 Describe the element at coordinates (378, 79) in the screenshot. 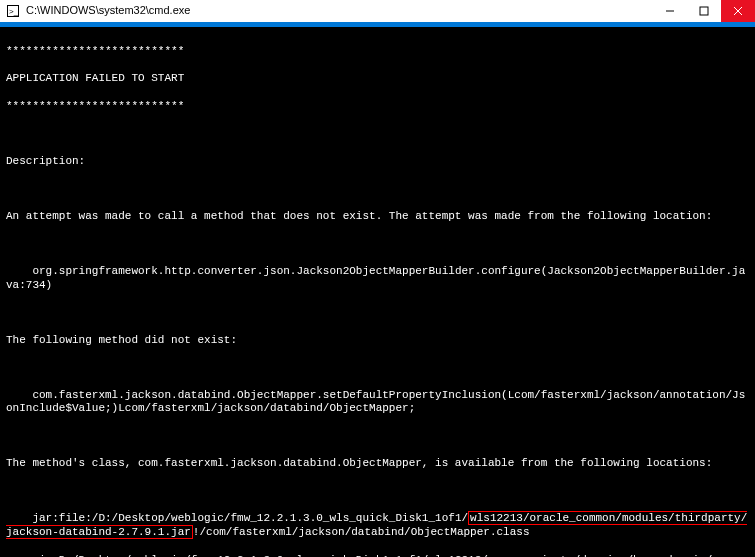

I see `text-line: APPLICATION FAILED TO START` at that location.